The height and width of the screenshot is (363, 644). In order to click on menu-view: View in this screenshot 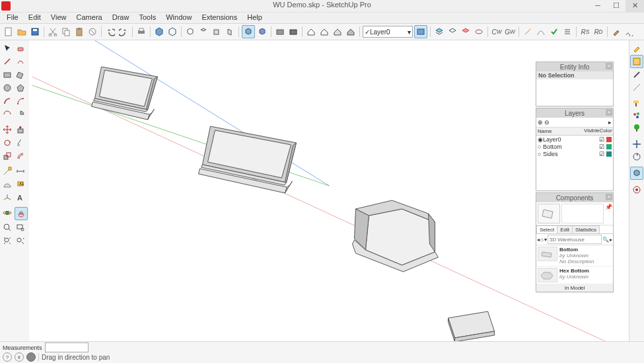, I will do `click(59, 17)`.